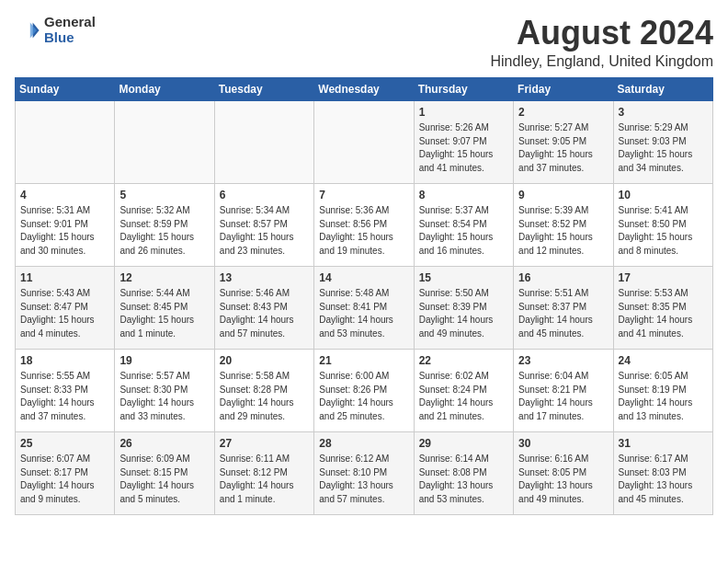 The width and height of the screenshot is (728, 563). Describe the element at coordinates (563, 231) in the screenshot. I see `day-info: Sunrise: 5:39 AM Sunset: 8:52 PM Dayligh…` at that location.